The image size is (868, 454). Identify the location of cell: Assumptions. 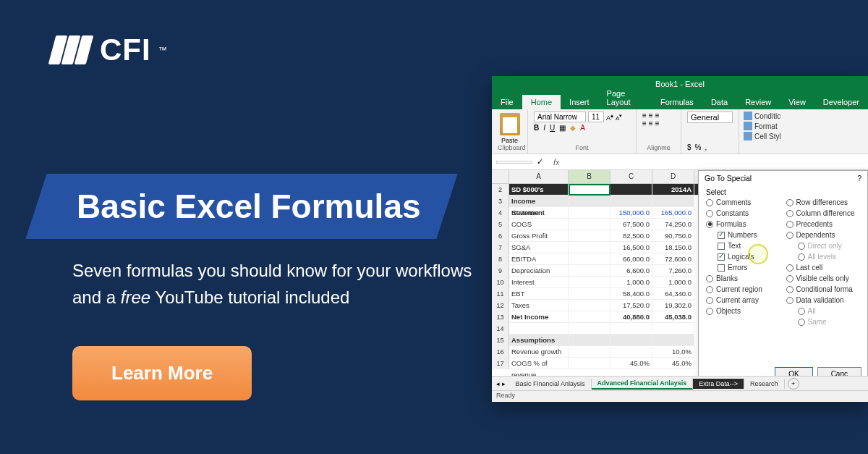
(539, 340).